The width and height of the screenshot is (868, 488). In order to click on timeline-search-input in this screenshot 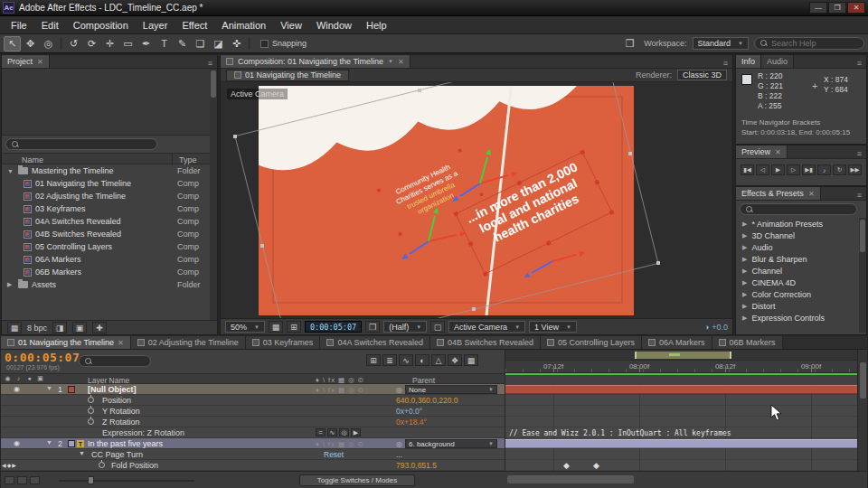, I will do `click(121, 361)`.